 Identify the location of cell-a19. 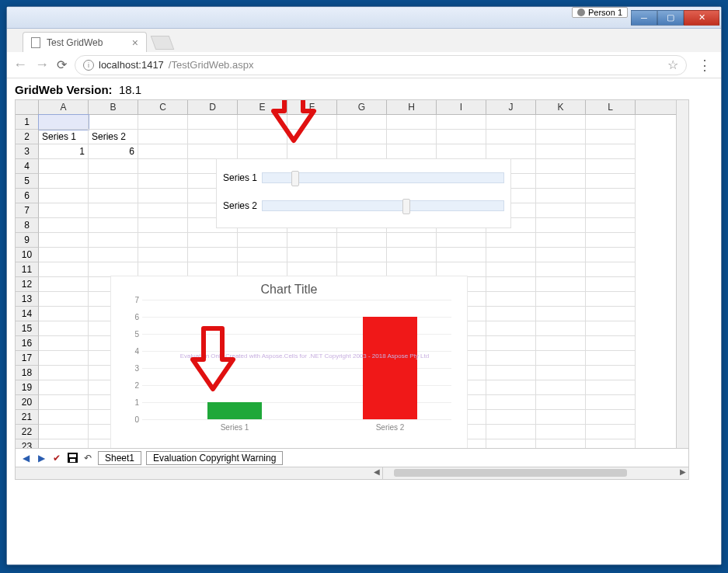
(64, 388).